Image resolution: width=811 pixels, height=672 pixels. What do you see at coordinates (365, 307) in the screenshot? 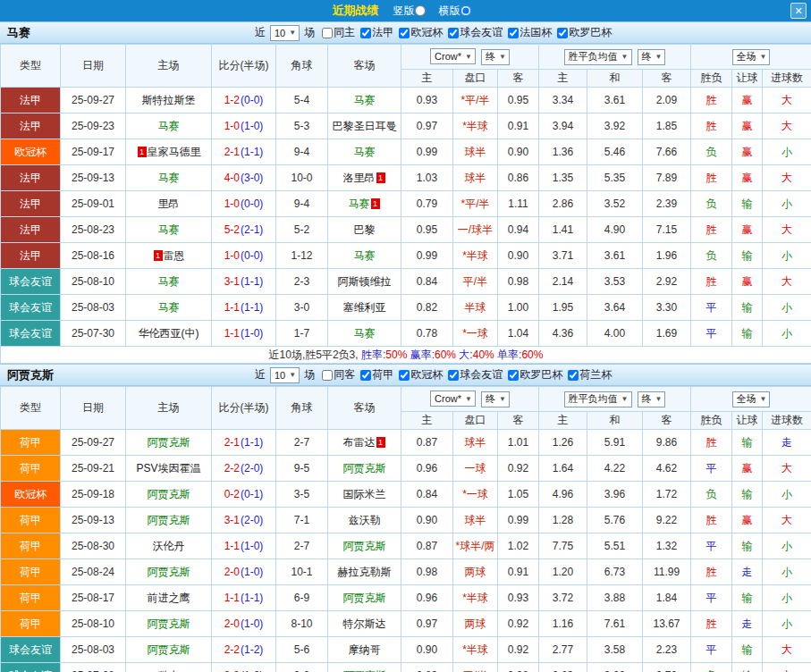
I see `away-team: 塞维利亚` at bounding box center [365, 307].